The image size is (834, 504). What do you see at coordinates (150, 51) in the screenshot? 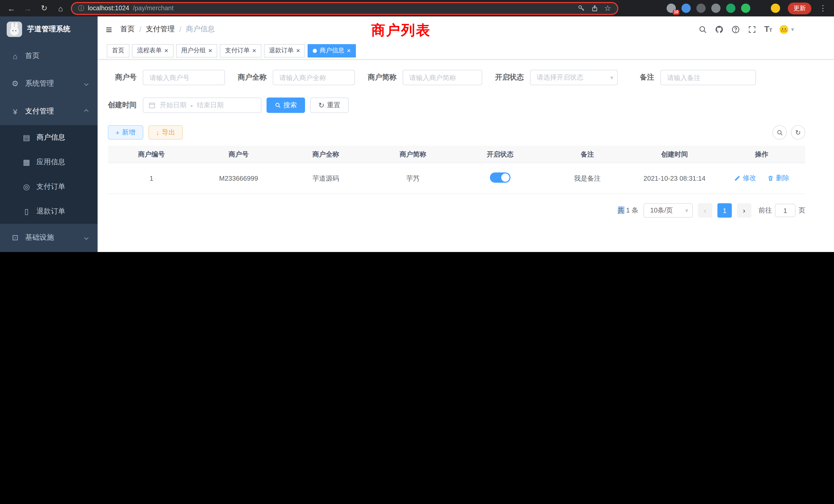
I see `tag-label: 流程表单` at bounding box center [150, 51].